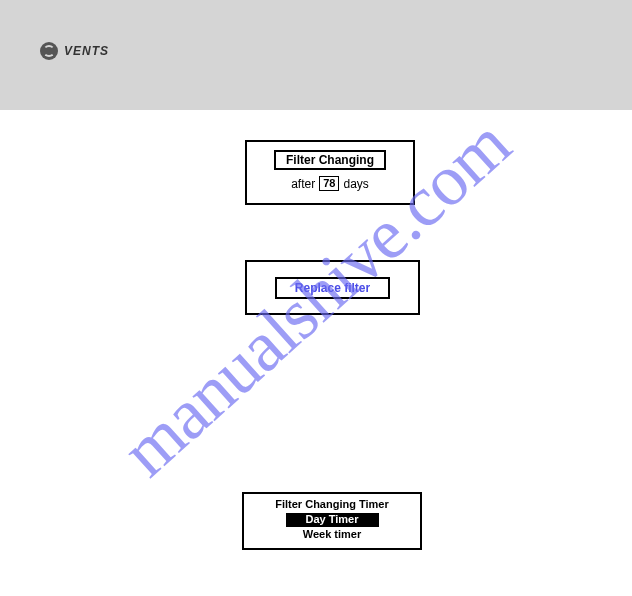 This screenshot has width=632, height=596. Describe the element at coordinates (303, 184) in the screenshot. I see `after-label: after` at that location.